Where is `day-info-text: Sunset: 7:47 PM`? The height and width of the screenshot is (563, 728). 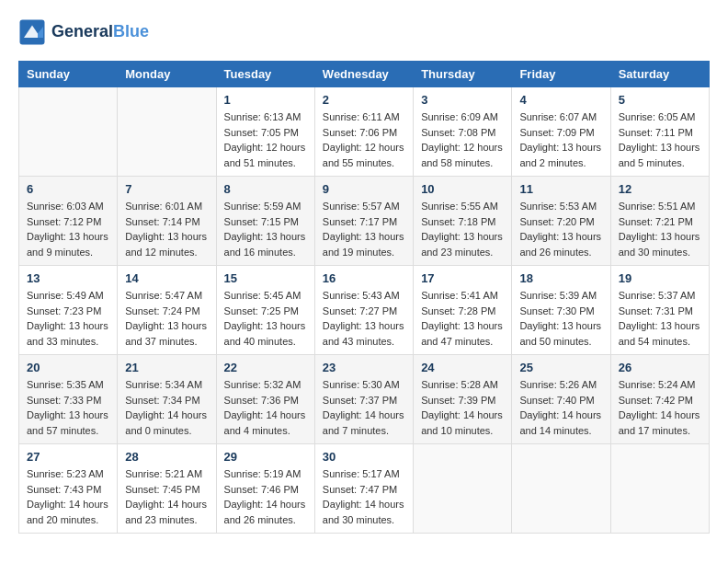
day-info-text: Sunset: 7:47 PM is located at coordinates (364, 489).